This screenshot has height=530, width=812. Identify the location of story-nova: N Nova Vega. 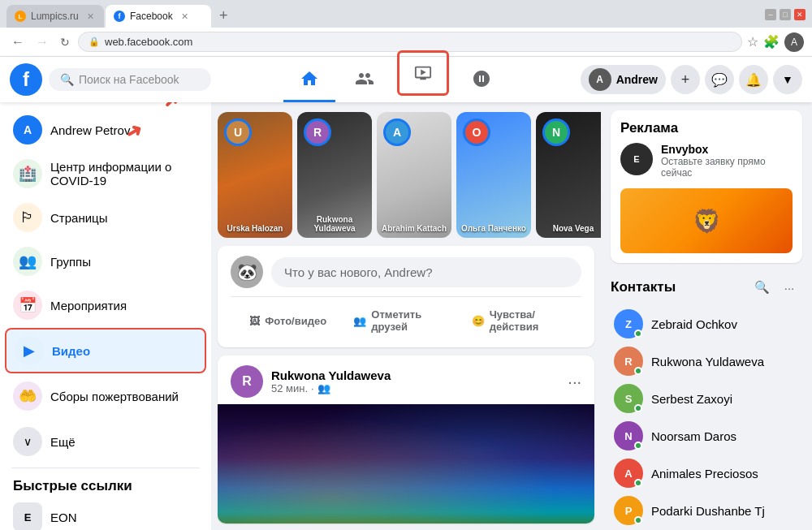
(568, 175).